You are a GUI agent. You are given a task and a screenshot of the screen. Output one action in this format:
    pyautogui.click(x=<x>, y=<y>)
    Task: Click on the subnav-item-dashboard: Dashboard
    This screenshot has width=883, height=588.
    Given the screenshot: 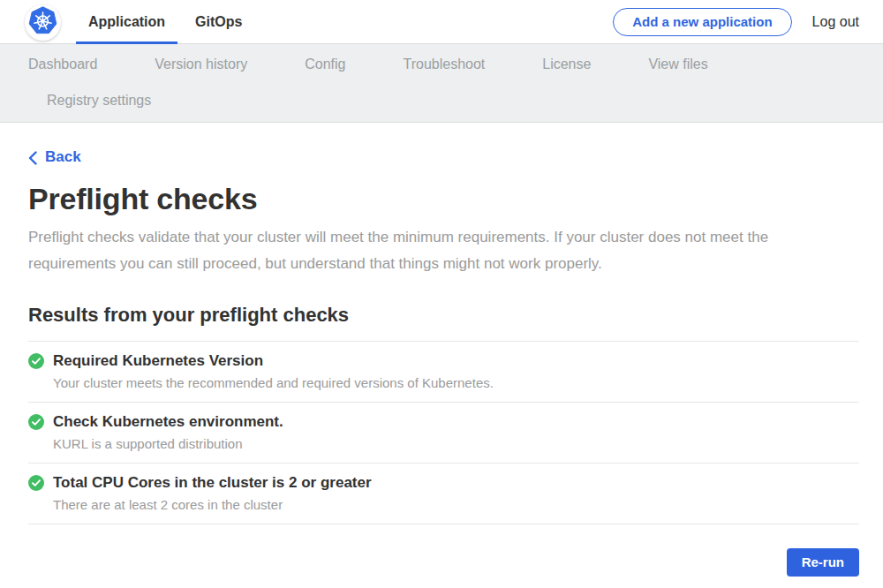 What is the action you would take?
    pyautogui.click(x=63, y=64)
    